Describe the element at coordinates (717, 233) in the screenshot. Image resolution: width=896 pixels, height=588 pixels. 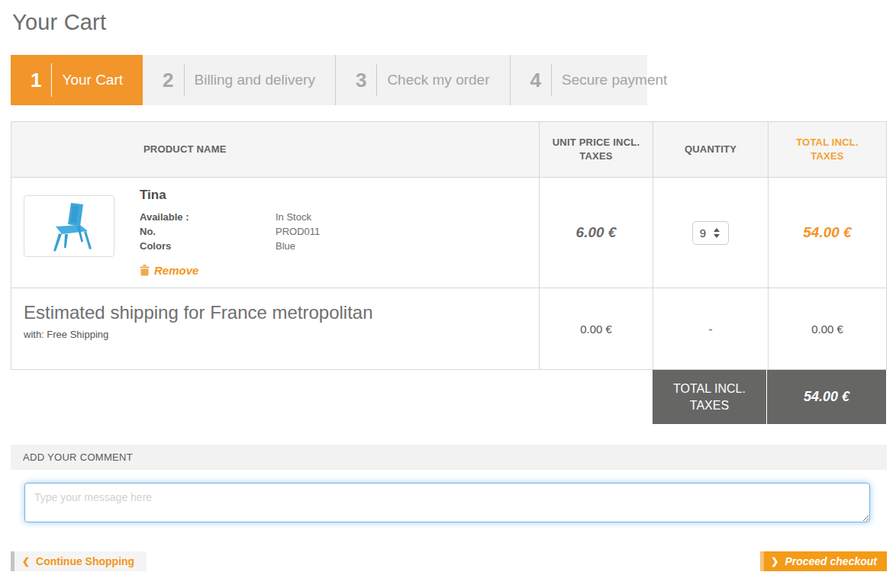
I see `stepper-arrows` at that location.